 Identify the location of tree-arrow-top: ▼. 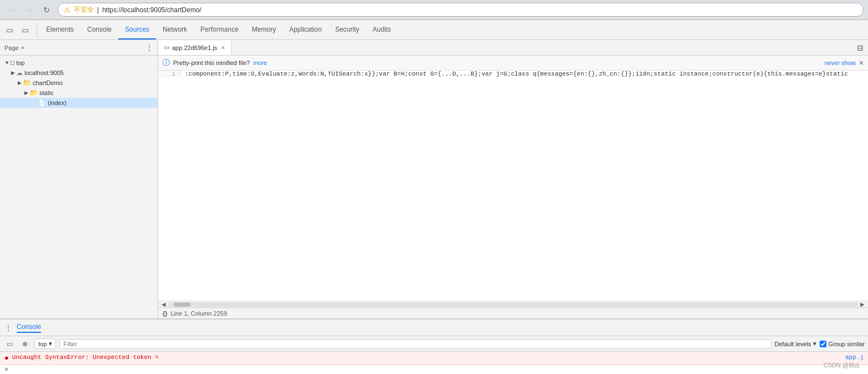
(7, 63).